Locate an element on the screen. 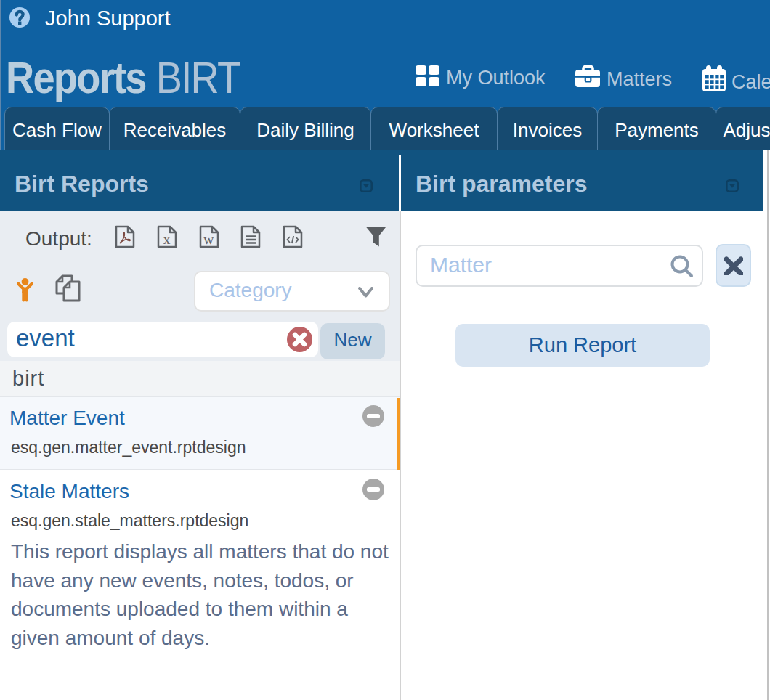  svg-text: x is located at coordinates (166, 239).